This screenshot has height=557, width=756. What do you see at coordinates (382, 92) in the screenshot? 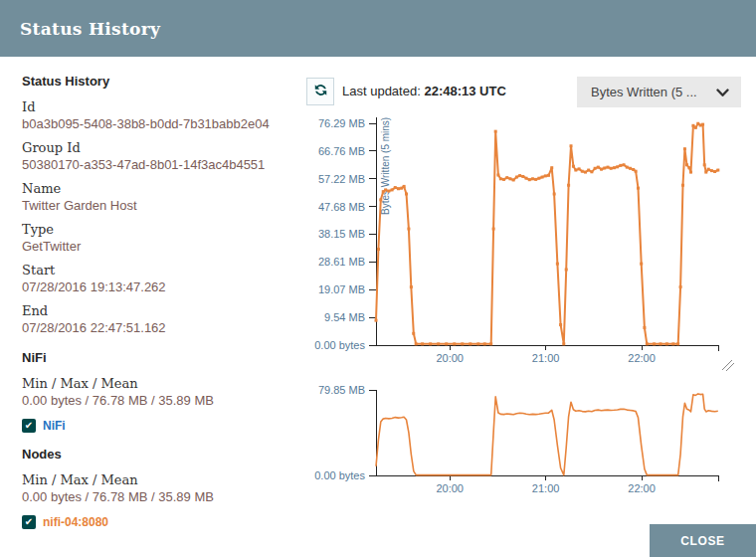
I see `last-updated-label: Last updated:` at bounding box center [382, 92].